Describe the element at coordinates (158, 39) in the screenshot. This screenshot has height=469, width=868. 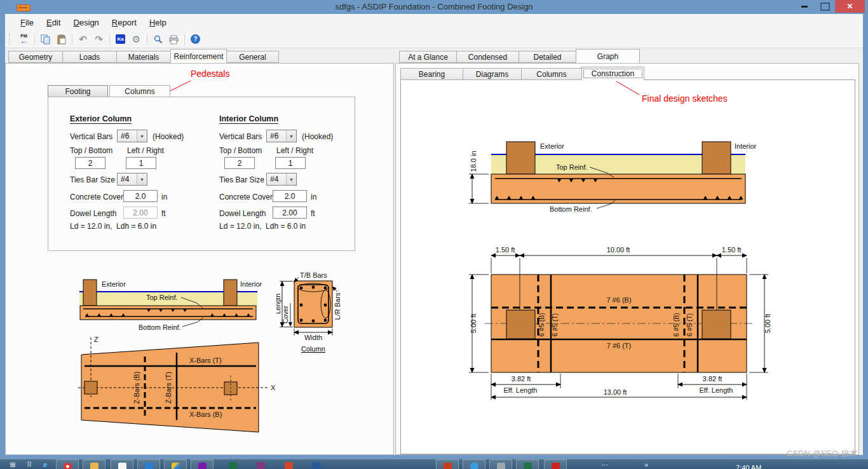
I see `preview-button` at that location.